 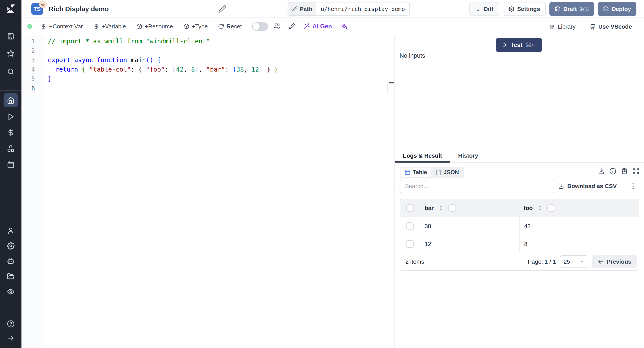 I want to click on table-row: 128, so click(x=520, y=244).